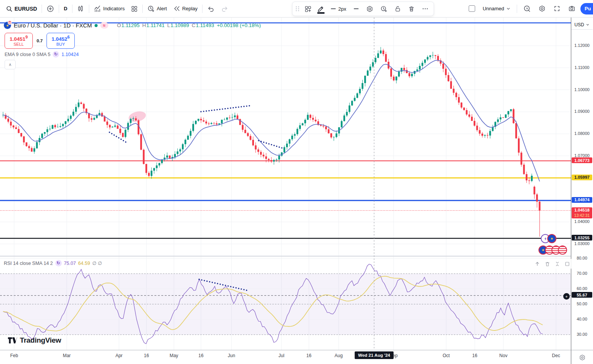 Image resolution: width=593 pixels, height=364 pixels. I want to click on approx-data-badge: ≈, so click(104, 25).